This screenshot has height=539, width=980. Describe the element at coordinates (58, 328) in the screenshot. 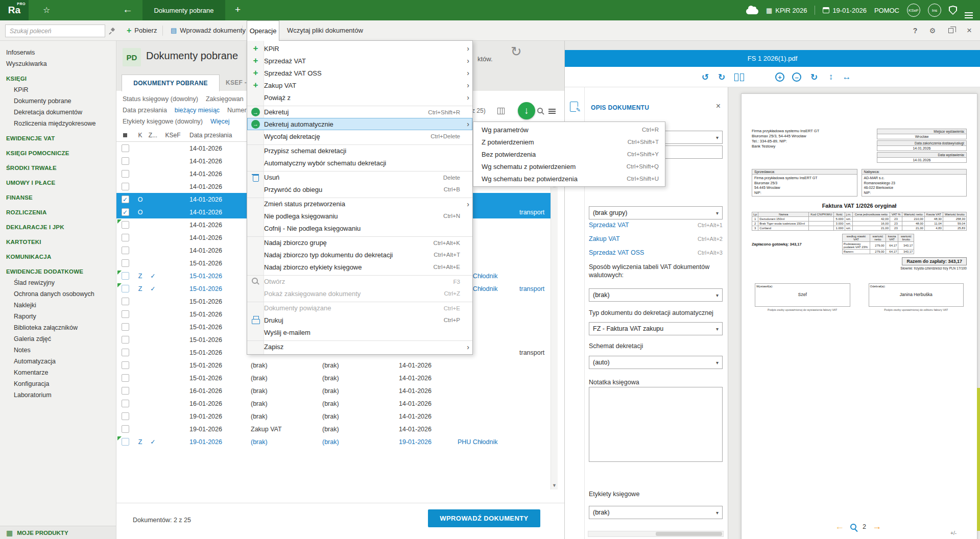

I see `sidebar-item: Biblioteka załączników` at that location.